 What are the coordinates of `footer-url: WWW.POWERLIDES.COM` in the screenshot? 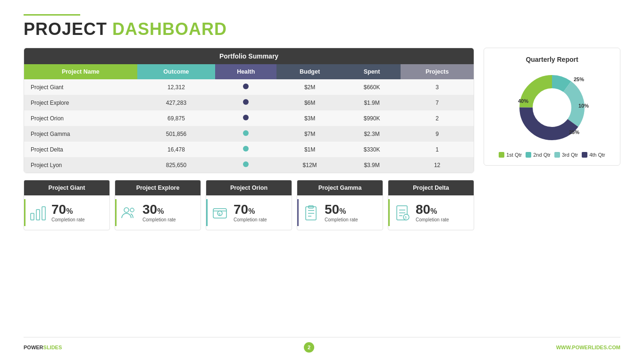 It's located at (588, 347).